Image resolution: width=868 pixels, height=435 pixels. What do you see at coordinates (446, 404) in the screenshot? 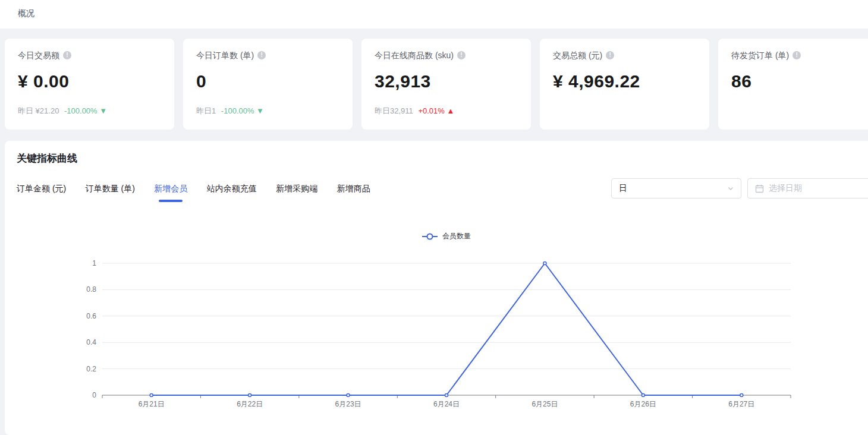
I see `x-tick-label: 6月24日` at bounding box center [446, 404].